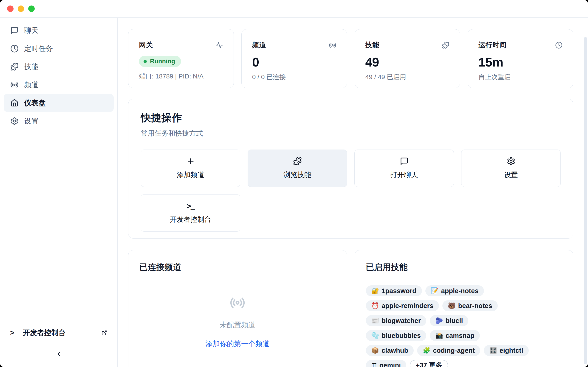 The height and width of the screenshot is (367, 588). I want to click on skill-chip: 🎛️eightctl, so click(506, 350).